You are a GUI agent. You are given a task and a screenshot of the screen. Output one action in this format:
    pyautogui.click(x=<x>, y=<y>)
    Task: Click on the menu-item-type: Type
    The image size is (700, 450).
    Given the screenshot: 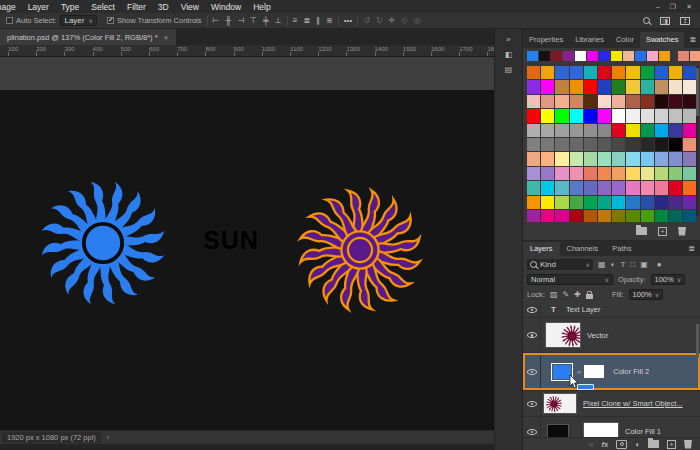 What is the action you would take?
    pyautogui.click(x=70, y=7)
    